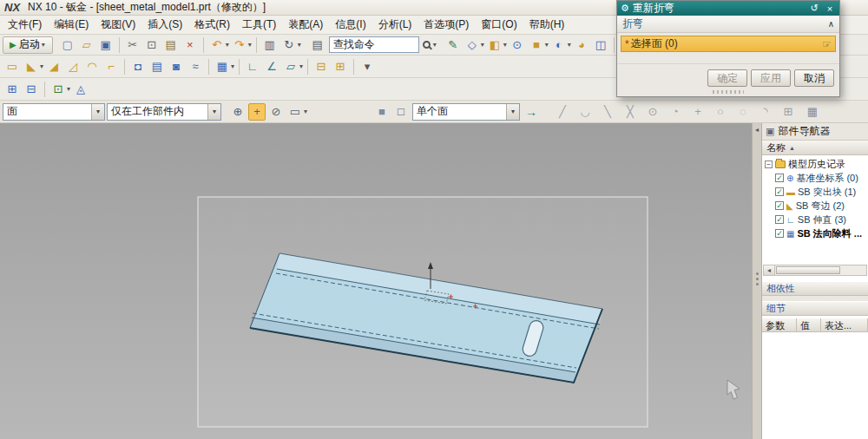  Describe the element at coordinates (808, 271) in the screenshot. I see `scroll-thumb` at that location.